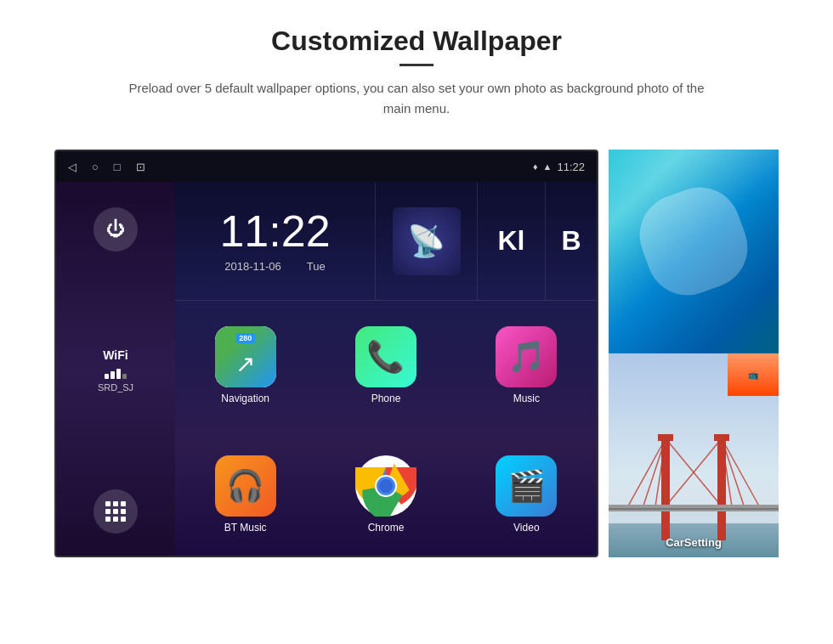 This screenshot has width=833, height=644. I want to click on left-sidebar: ⏻ WiFi SRD_SJ, so click(116, 370).